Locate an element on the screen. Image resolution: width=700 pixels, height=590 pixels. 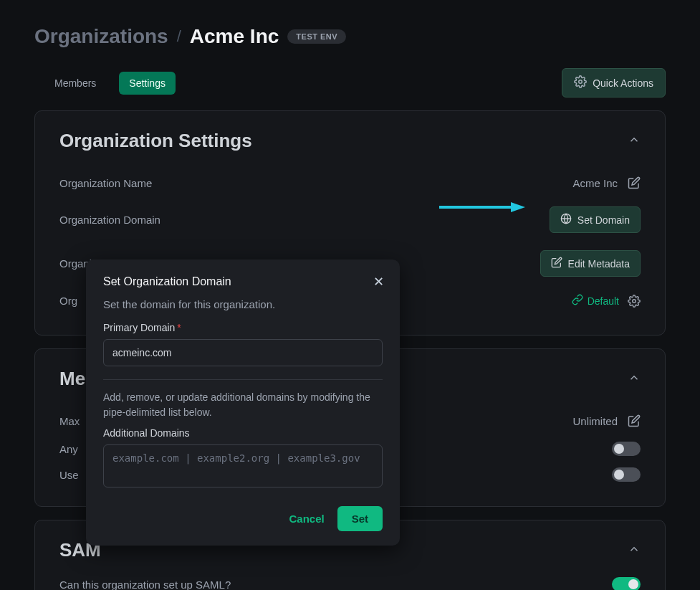
globe-icon is located at coordinates (566, 219).